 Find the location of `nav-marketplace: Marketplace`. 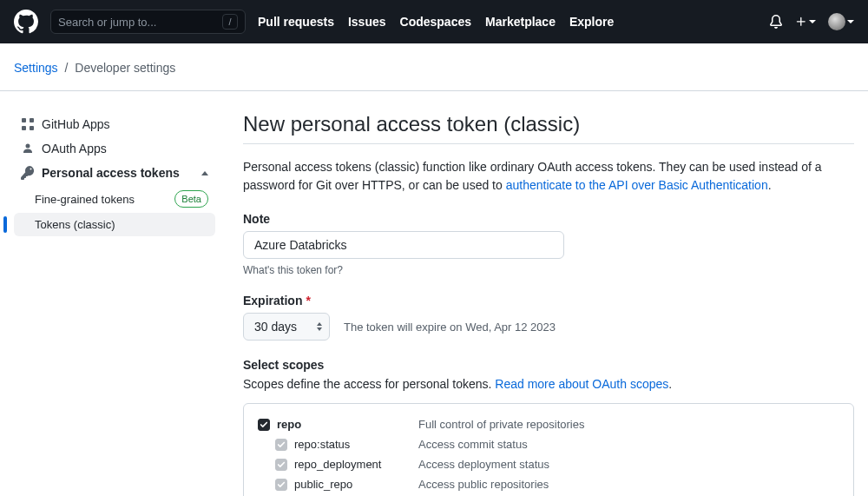

nav-marketplace: Marketplace is located at coordinates (521, 22).